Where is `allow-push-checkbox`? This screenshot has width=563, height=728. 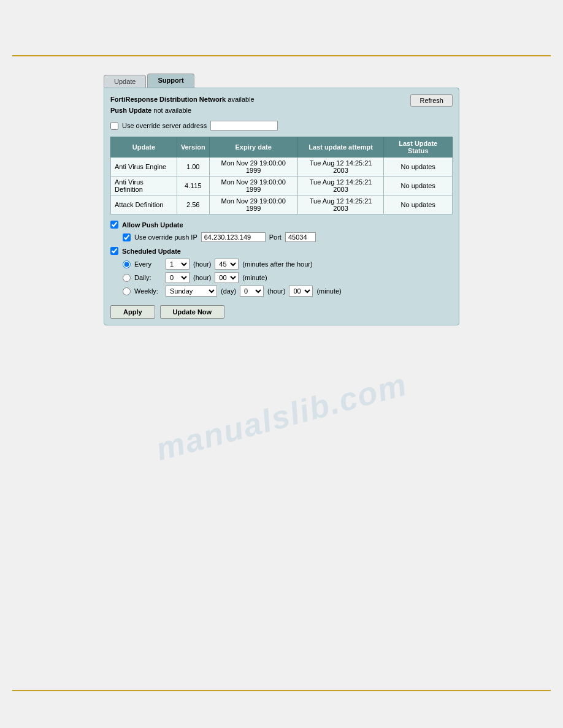
allow-push-checkbox is located at coordinates (114, 224).